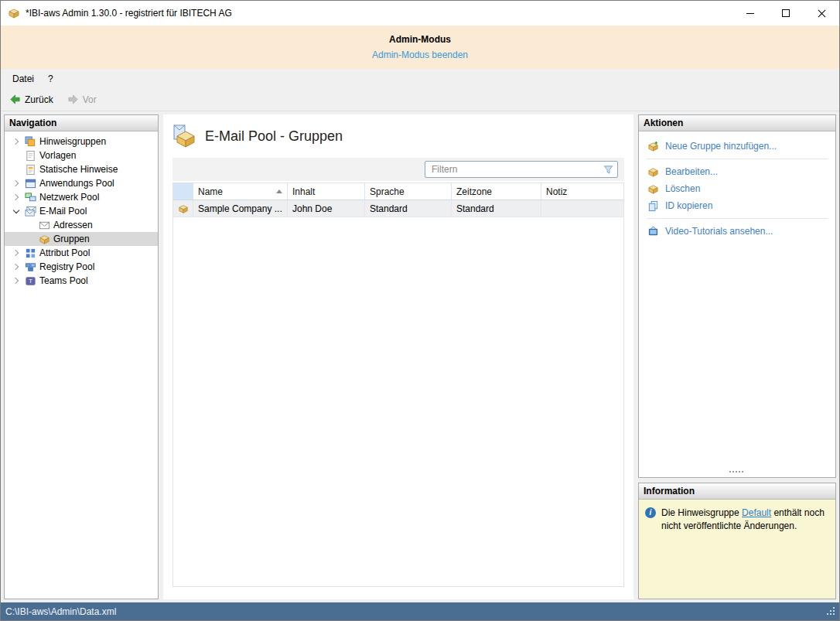 The height and width of the screenshot is (621, 840). What do you see at coordinates (737, 472) in the screenshot?
I see `panel-splitter-grip` at bounding box center [737, 472].